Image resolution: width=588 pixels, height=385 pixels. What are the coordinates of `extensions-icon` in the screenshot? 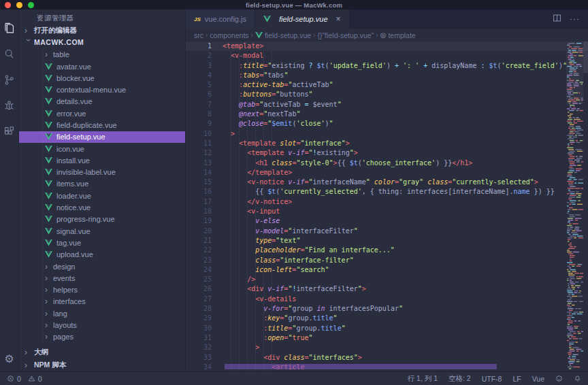 It's located at (10, 131).